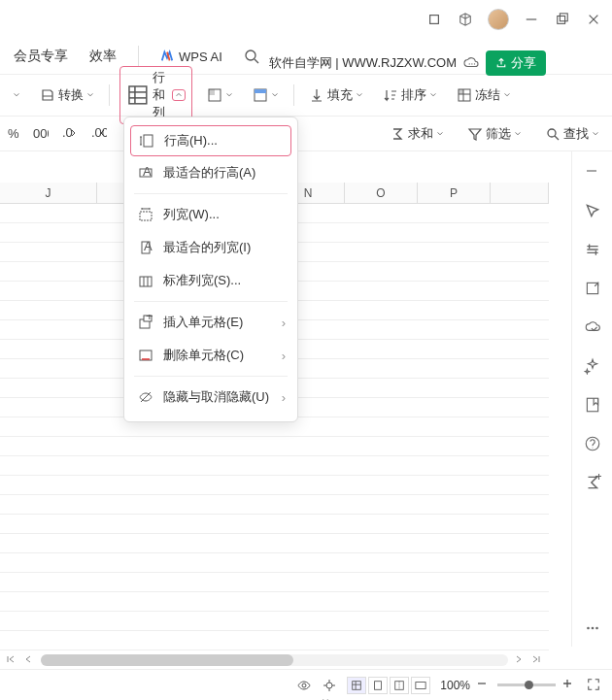 This screenshot has width=612, height=700. I want to click on share-button: 分享, so click(516, 63).